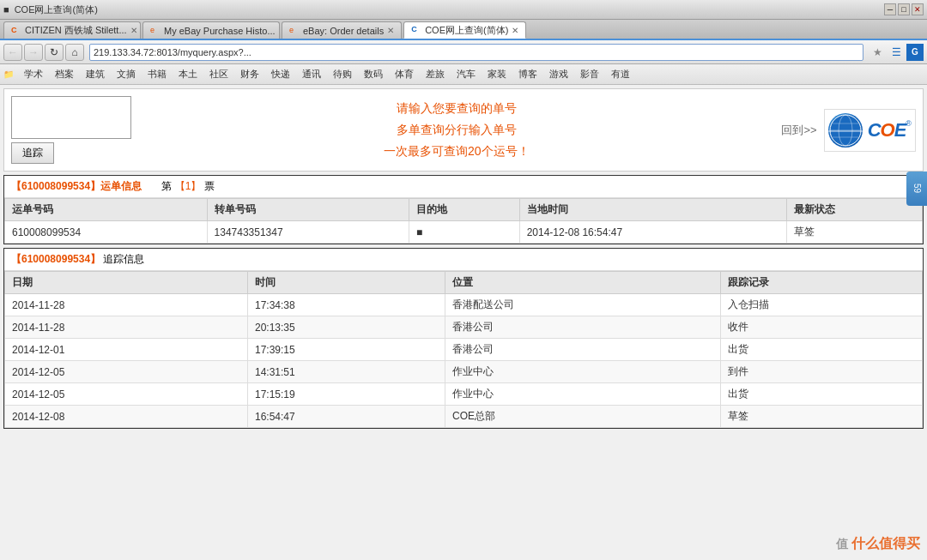 Image resolution: width=927 pixels, height=560 pixels. I want to click on cell-time-3: 14:31:51, so click(347, 372).